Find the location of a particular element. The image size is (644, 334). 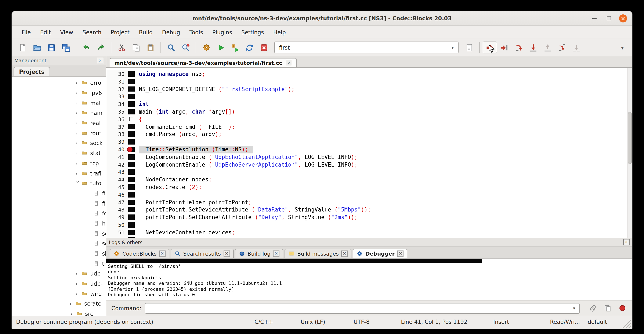

scrollbar-thumb is located at coordinates (630, 138).